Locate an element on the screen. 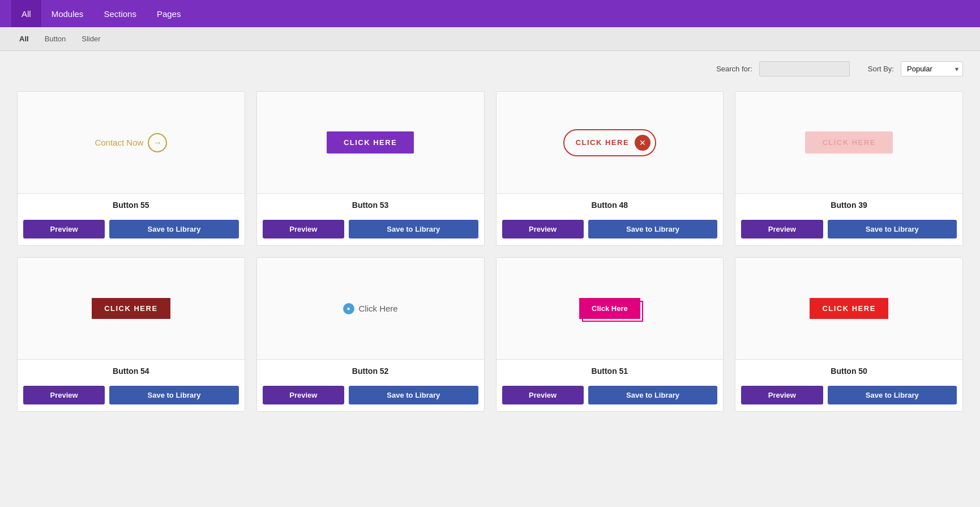  card-btn-54: CLICK HERE Button 54 Preview Save to Lib… is located at coordinates (131, 334).